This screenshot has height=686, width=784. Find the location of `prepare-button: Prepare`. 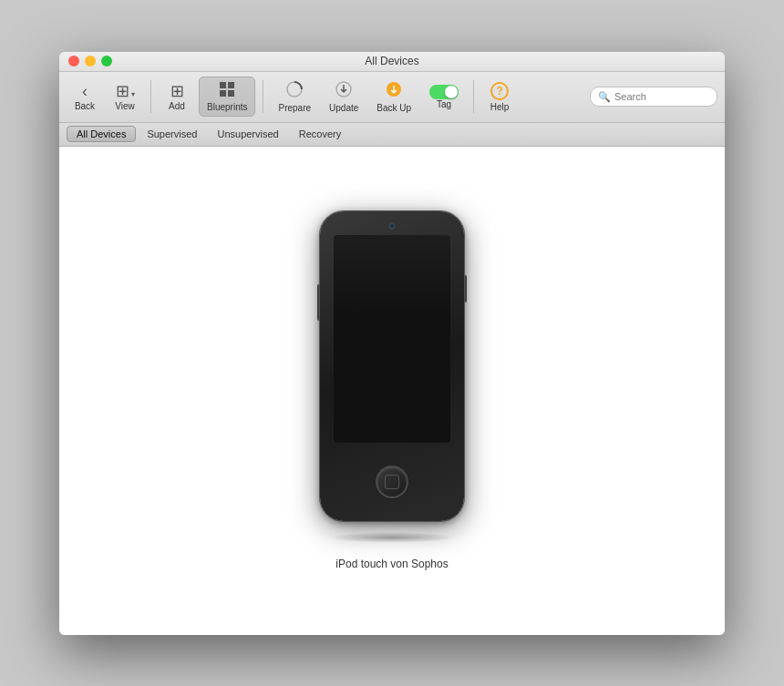

prepare-button: Prepare is located at coordinates (294, 97).